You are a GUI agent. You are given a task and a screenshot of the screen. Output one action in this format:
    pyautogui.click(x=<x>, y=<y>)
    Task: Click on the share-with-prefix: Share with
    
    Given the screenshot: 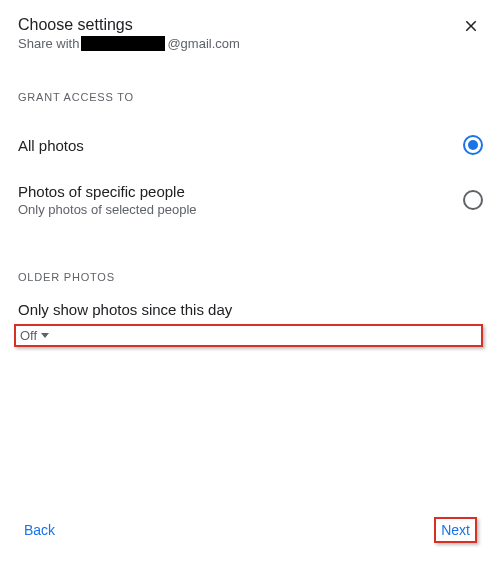 What is the action you would take?
    pyautogui.click(x=48, y=44)
    